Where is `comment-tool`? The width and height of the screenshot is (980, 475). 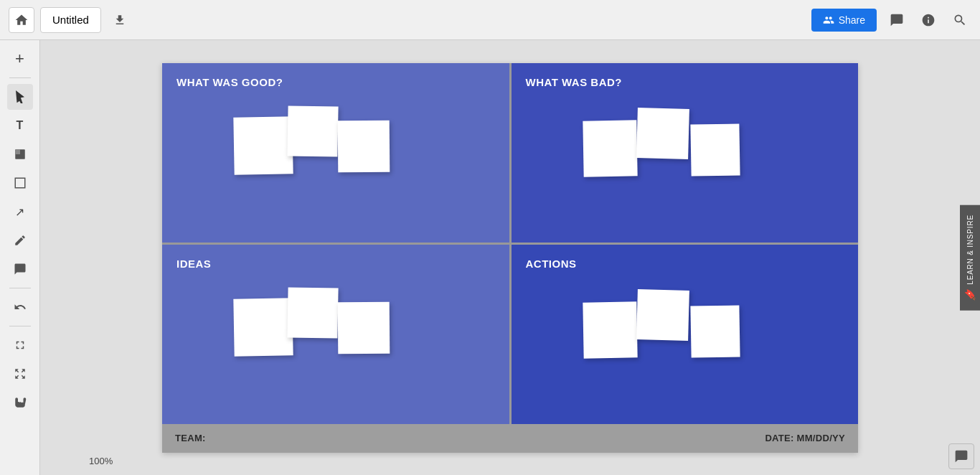
comment-tool is located at coordinates (20, 269).